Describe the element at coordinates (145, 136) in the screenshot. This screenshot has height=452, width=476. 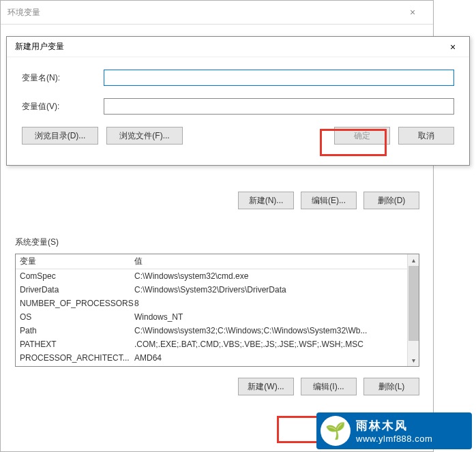
I see `browse-file-button: 浏览文件(F)...` at that location.